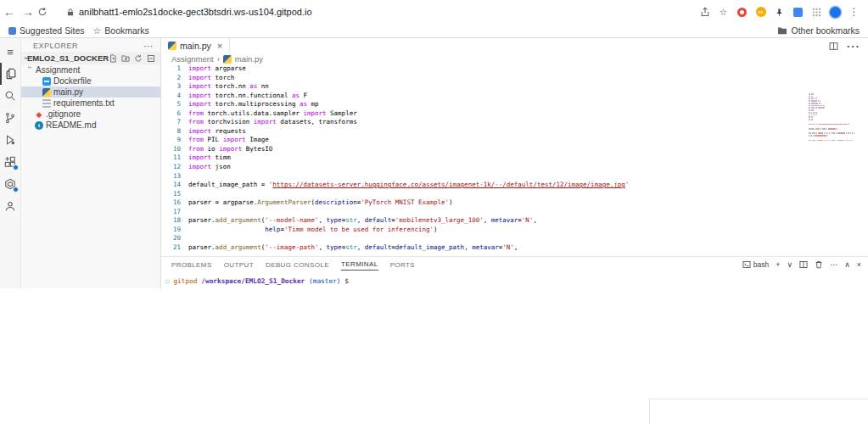  Describe the element at coordinates (853, 46) in the screenshot. I see `editor-more-actions-button: ⋯` at that location.